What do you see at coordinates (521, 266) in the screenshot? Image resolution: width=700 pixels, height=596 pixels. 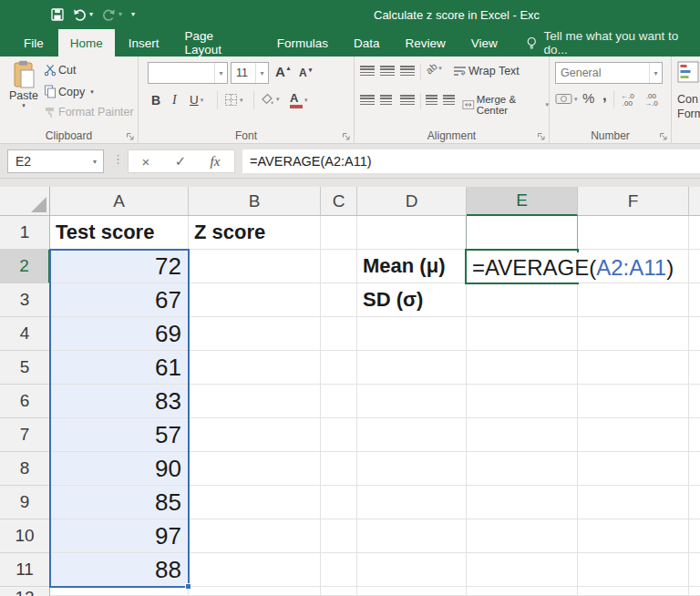 I see `active-cell-E2-border: =AVERAGE(A2:A11)` at bounding box center [521, 266].